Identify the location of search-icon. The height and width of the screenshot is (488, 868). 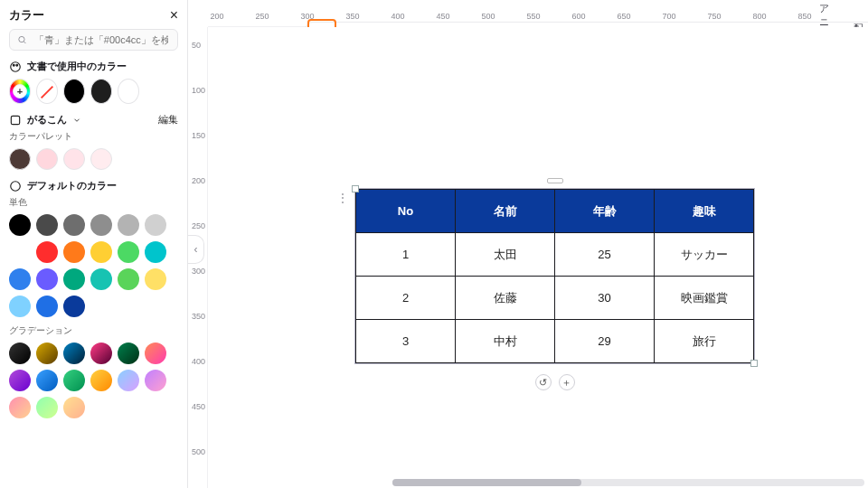
(22, 40).